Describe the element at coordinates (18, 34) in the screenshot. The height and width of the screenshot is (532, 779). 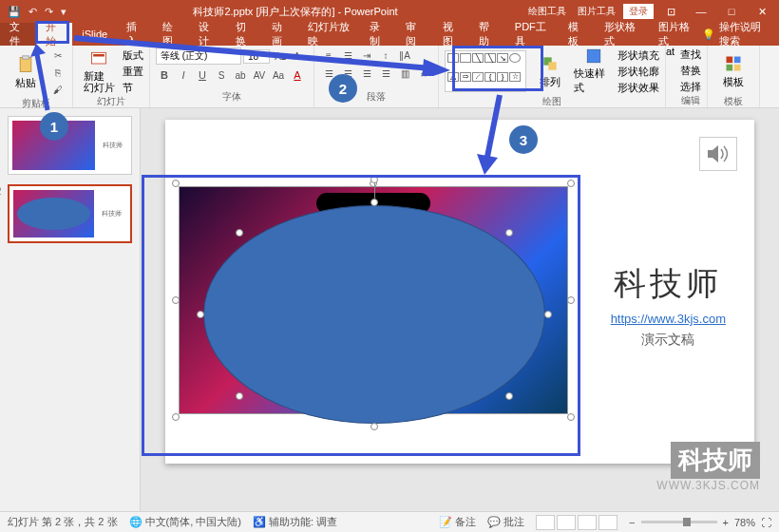
I see `tab-file: 文件` at that location.